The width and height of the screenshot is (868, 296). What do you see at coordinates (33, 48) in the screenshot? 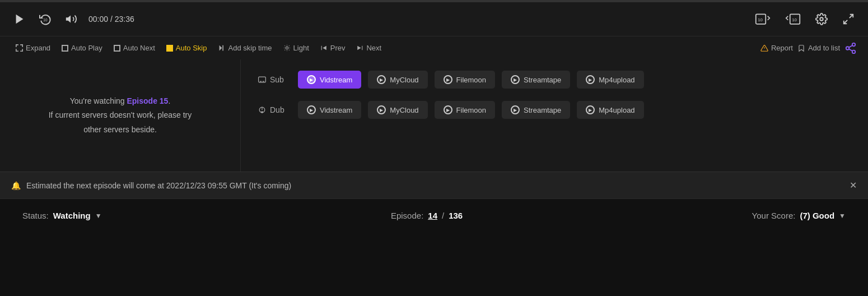
I see `expand-button: Expand` at bounding box center [33, 48].